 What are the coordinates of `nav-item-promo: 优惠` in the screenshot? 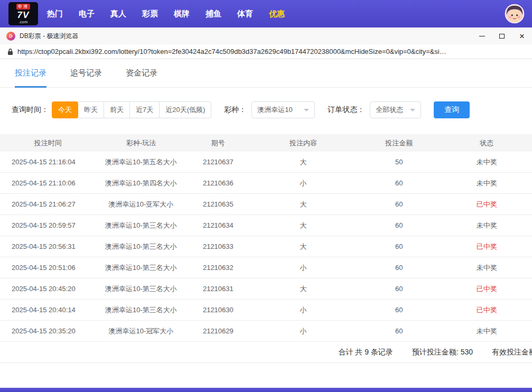 It's located at (277, 14).